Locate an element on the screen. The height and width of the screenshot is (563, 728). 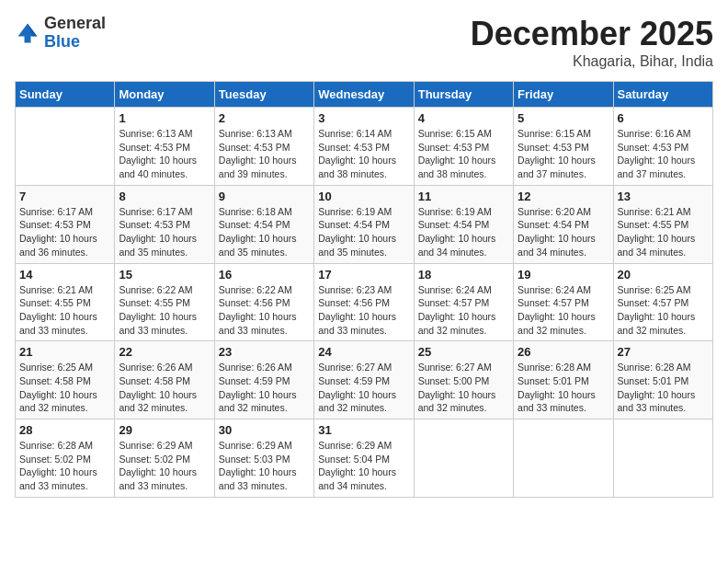
title-block: December 2025 Khagaria, Bihar, India is located at coordinates (592, 42).